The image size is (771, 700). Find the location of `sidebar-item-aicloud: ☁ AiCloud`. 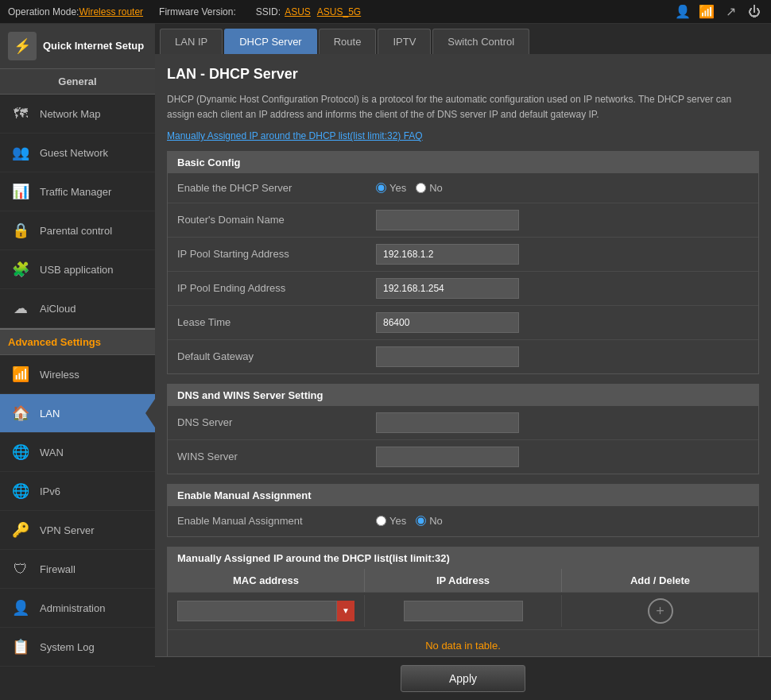

sidebar-item-aicloud: ☁ AiCloud is located at coordinates (78, 308).